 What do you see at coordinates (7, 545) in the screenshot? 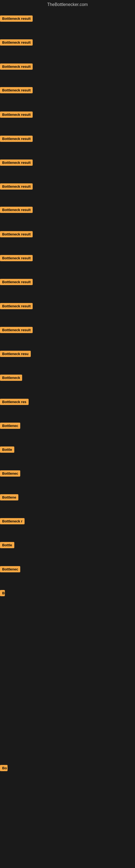
I see `bottleneck-badge-23: Bottle` at bounding box center [7, 545].